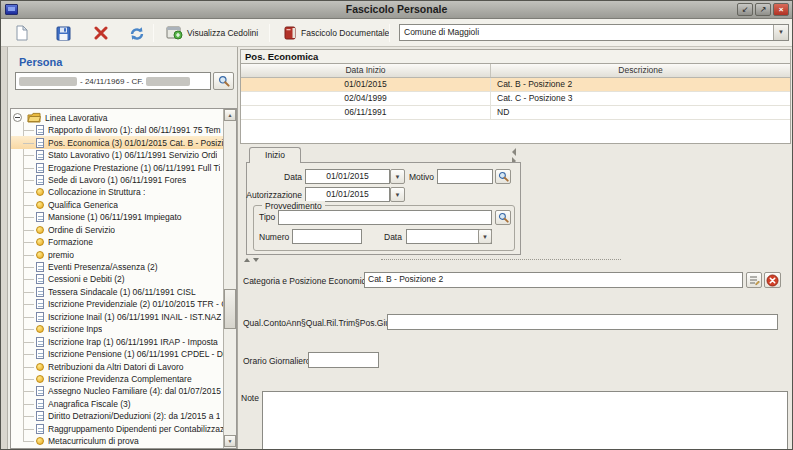  I want to click on visualizza-cedolini-button: Visualizza Cedolini, so click(212, 33).